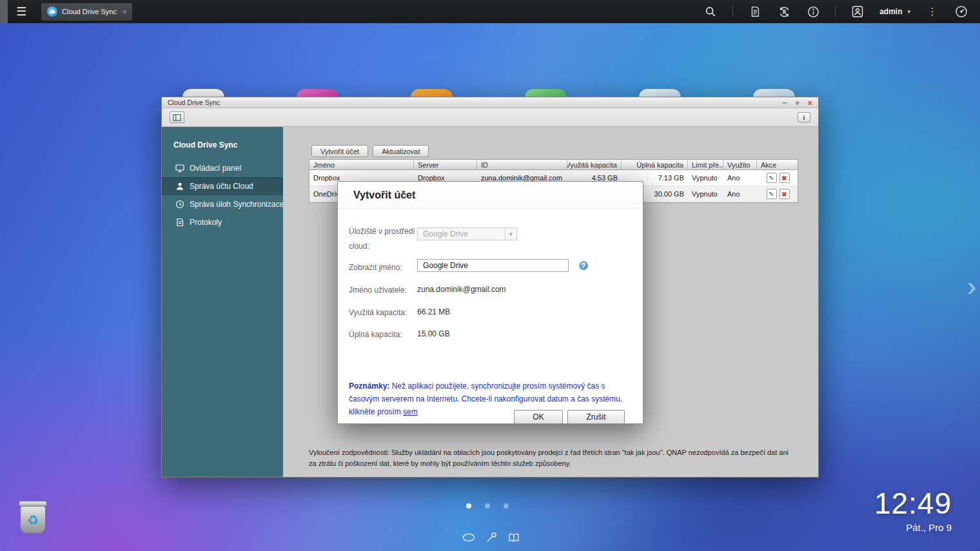 Image resolution: width=980 pixels, height=551 pixels. Describe the element at coordinates (433, 312) in the screenshot. I see `used-capacity-value: 66.21 MB` at that location.